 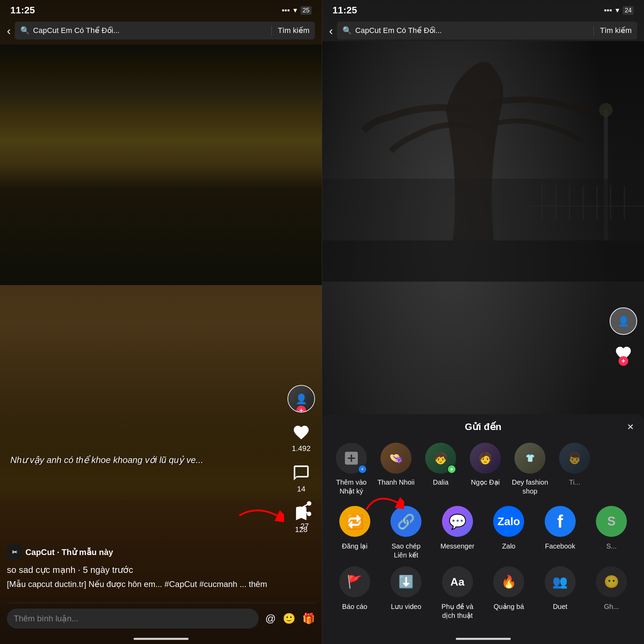 I want to click on status-bar-right: 11:25 ▪▪▪ ▾ 24, so click(x=483, y=10).